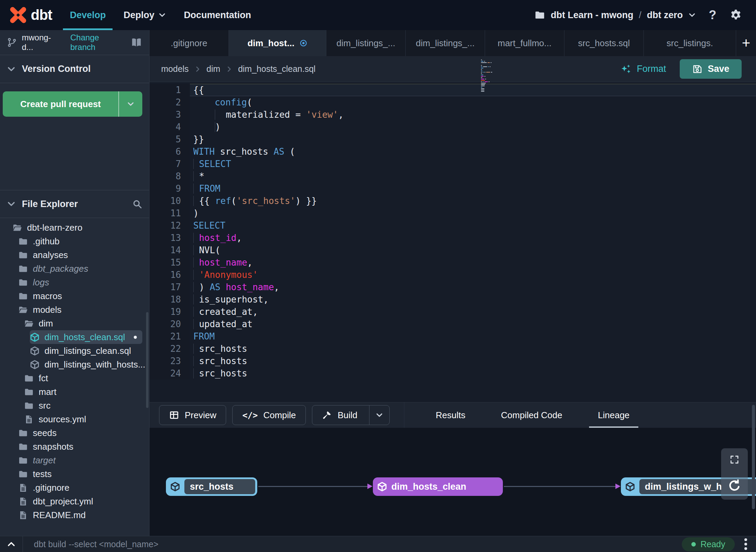 This screenshot has width=756, height=552. I want to click on tab-compiled-code: Compiled Code, so click(532, 415).